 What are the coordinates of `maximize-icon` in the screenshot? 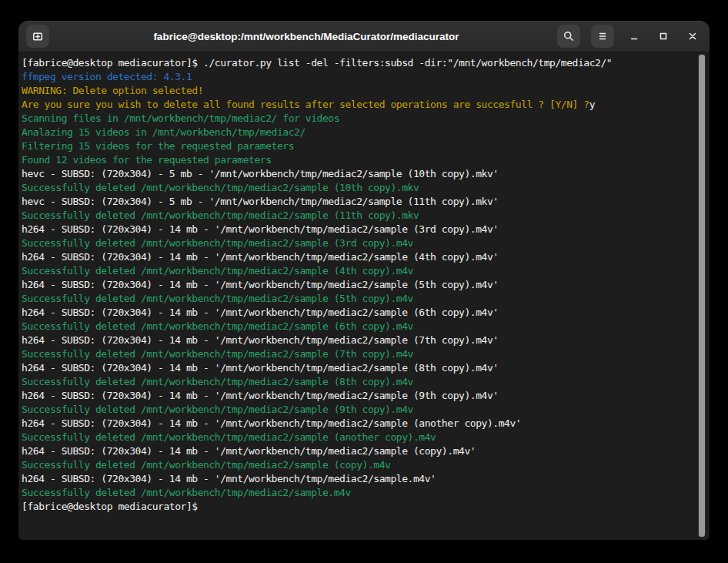 It's located at (663, 36).